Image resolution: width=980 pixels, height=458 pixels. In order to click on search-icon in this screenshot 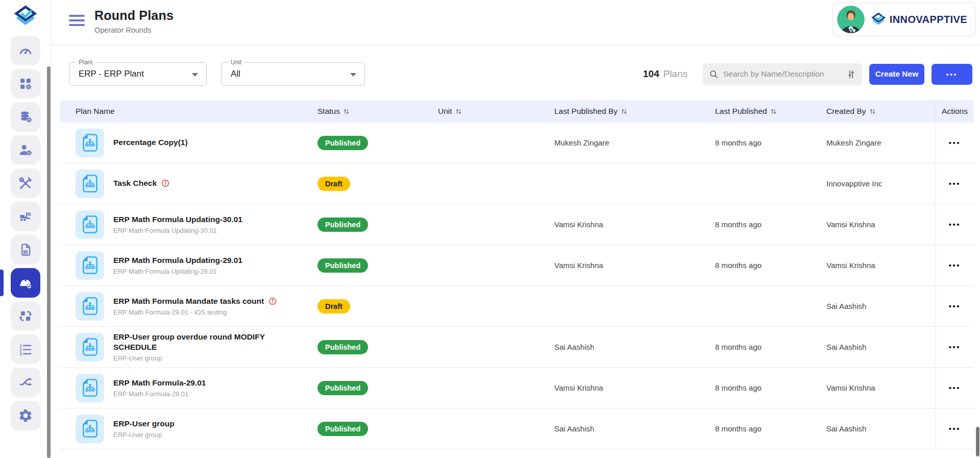, I will do `click(714, 75)`.